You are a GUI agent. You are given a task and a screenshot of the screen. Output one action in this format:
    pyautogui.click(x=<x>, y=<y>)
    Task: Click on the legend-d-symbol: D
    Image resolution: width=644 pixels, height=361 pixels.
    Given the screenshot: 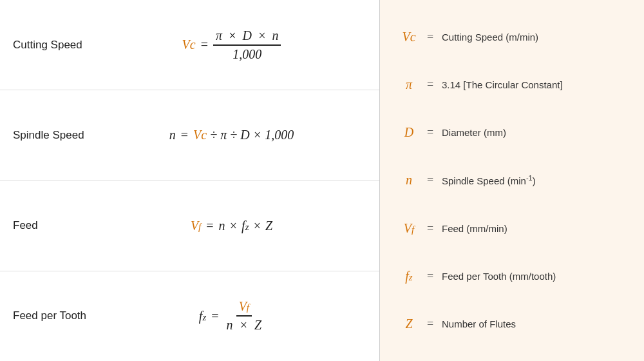 What is the action you would take?
    pyautogui.click(x=409, y=133)
    